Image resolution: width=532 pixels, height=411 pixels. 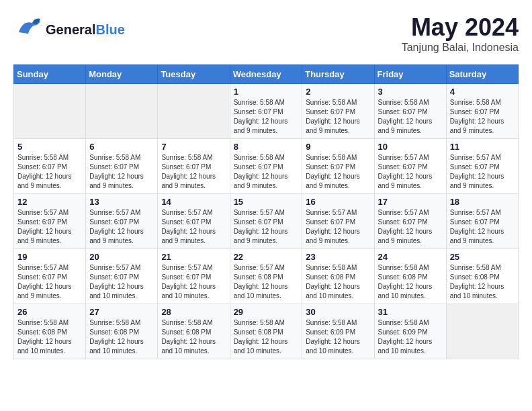 I want to click on day-number: 24, so click(x=410, y=257).